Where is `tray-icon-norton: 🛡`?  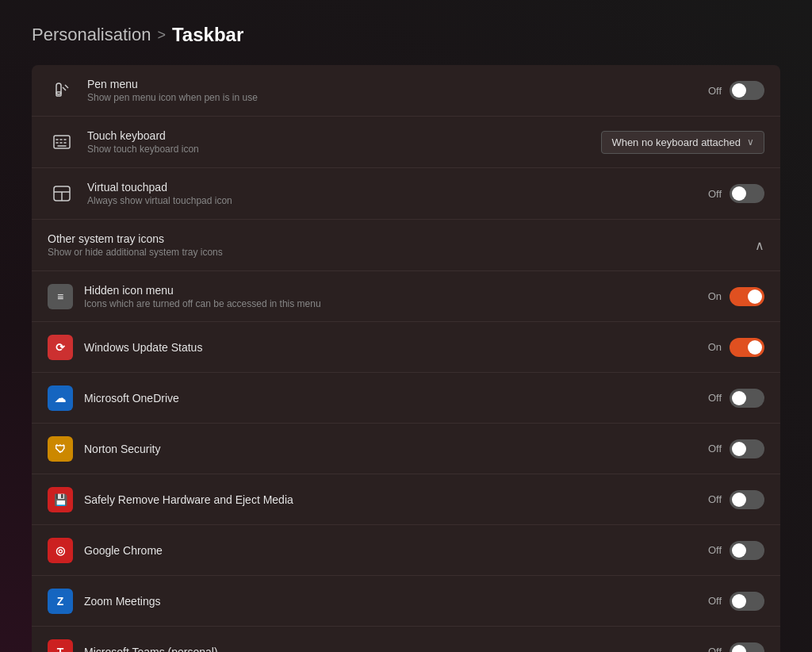
tray-icon-norton: 🛡 is located at coordinates (60, 449).